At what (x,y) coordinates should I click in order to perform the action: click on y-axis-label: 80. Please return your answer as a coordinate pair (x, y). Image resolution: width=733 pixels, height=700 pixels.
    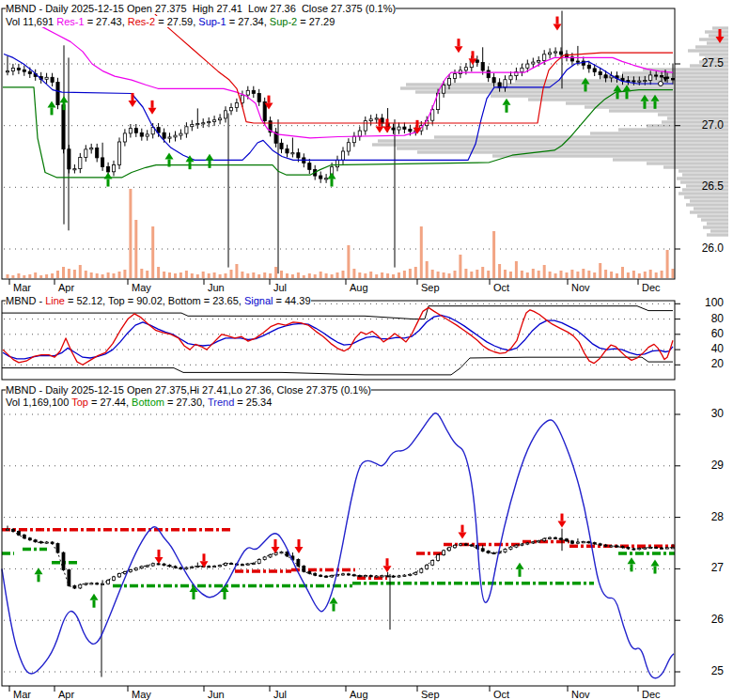
    Looking at the image, I should click on (703, 319).